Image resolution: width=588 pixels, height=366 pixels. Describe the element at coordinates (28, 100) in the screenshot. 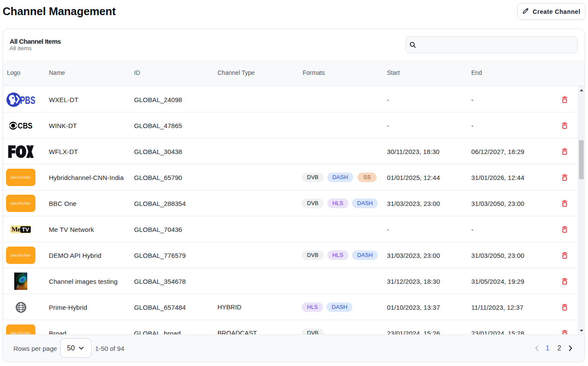

I see `svg-text: PBS` at that location.